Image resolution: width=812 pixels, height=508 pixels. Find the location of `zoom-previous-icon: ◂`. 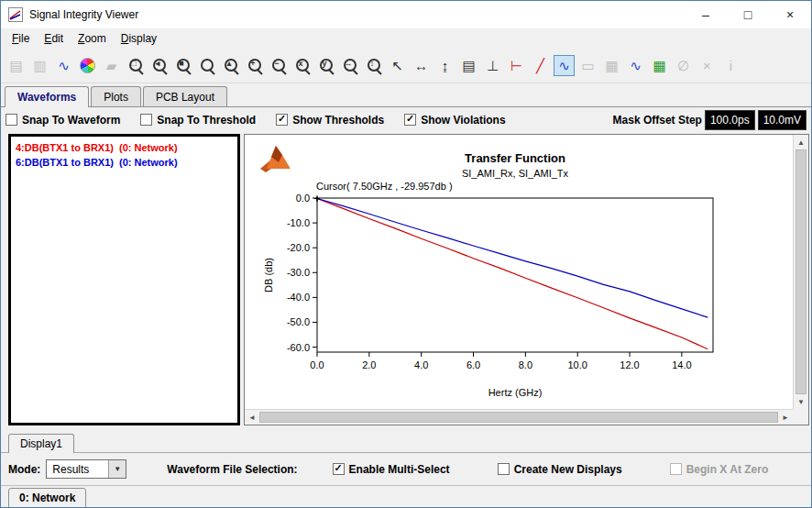

zoom-previous-icon: ◂ is located at coordinates (159, 66).